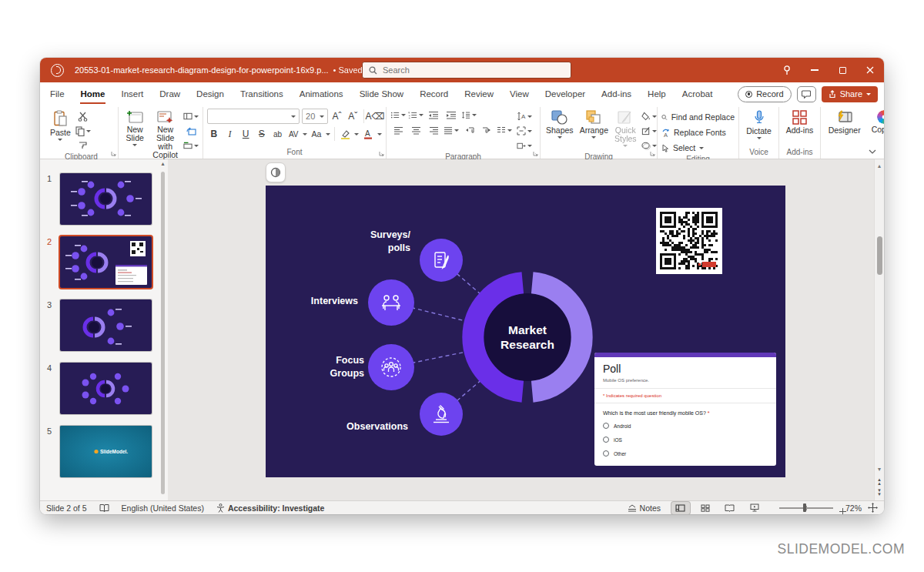 The width and height of the screenshot is (924, 572). I want to click on canvas-scrollbar: ▴ ▾ ▴▴ ▾▾, so click(879, 329).